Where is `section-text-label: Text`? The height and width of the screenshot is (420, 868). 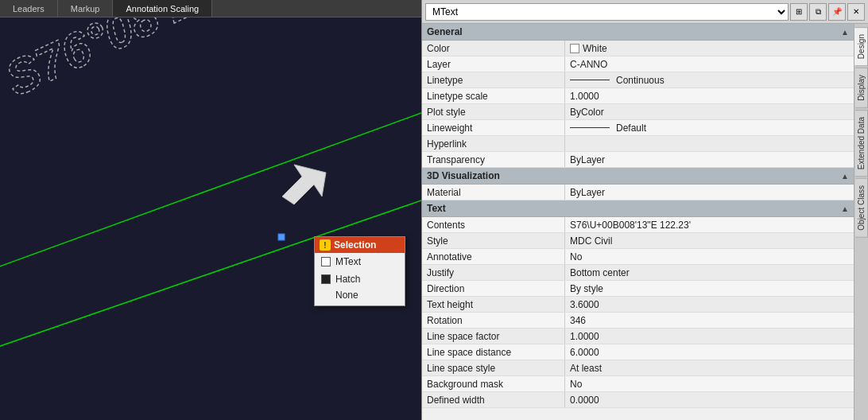
section-text-label: Text is located at coordinates (436, 208).